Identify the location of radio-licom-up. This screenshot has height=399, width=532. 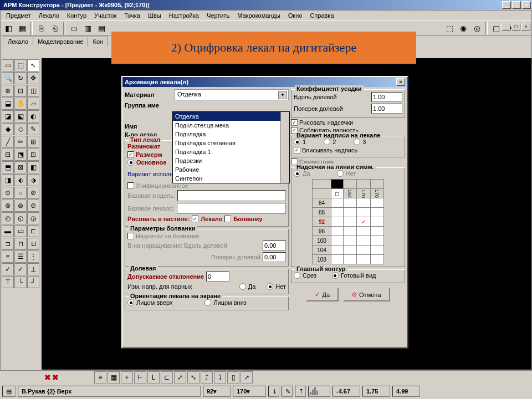
(131, 303).